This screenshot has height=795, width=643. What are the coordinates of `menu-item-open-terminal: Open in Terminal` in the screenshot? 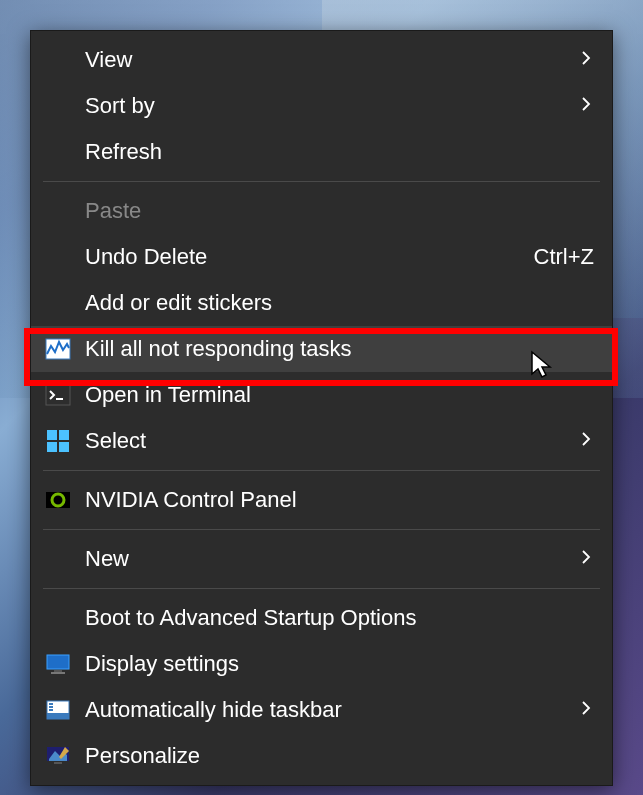 It's located at (322, 395).